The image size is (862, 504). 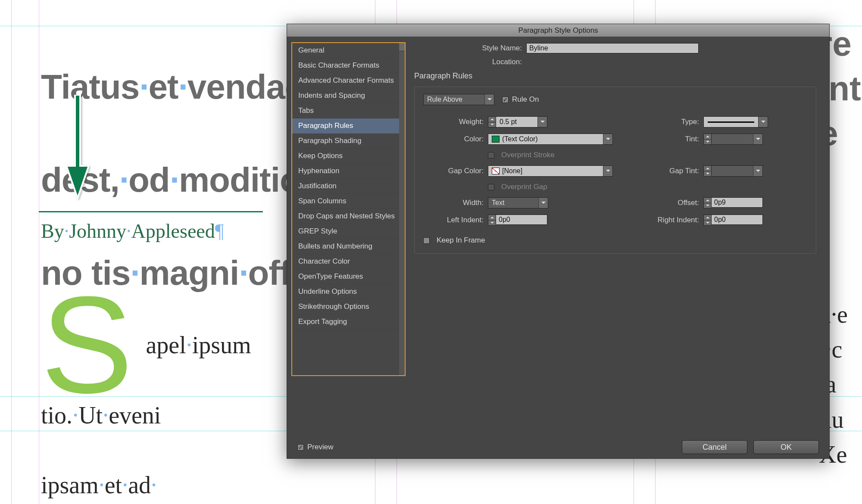 I want to click on sidebar-item-paragraph-rules: Paragraph Rules, so click(x=348, y=126).